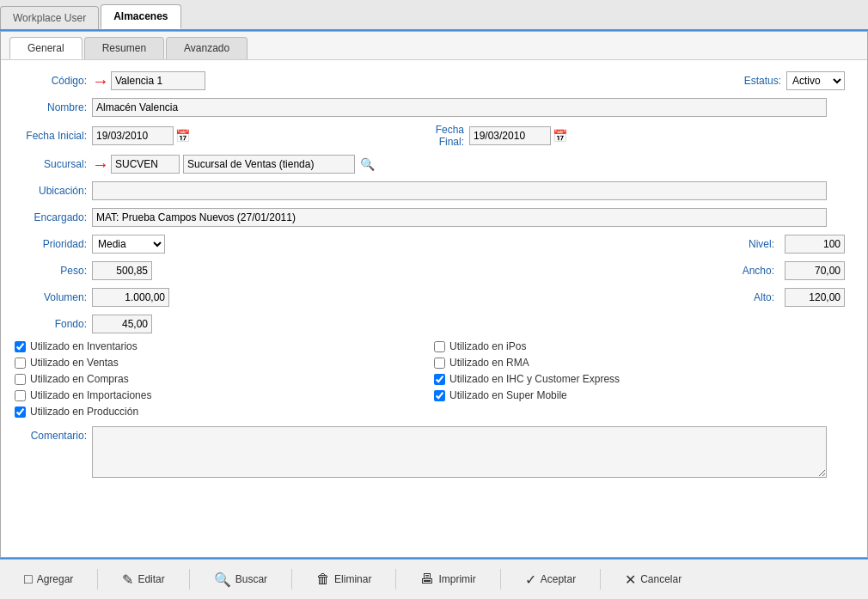 The width and height of the screenshot is (868, 599). What do you see at coordinates (251, 579) in the screenshot?
I see `buscar-label: Buscar` at bounding box center [251, 579].